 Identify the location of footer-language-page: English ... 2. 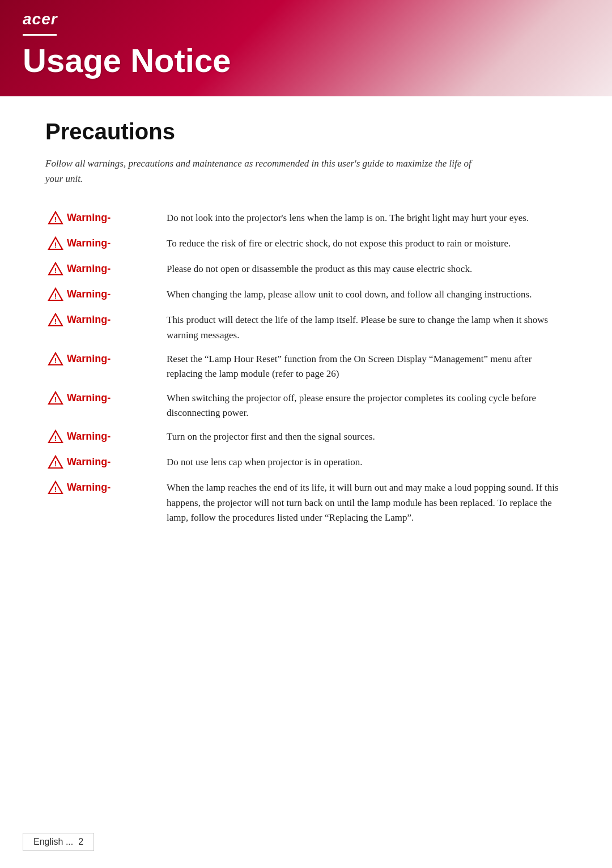
(58, 842).